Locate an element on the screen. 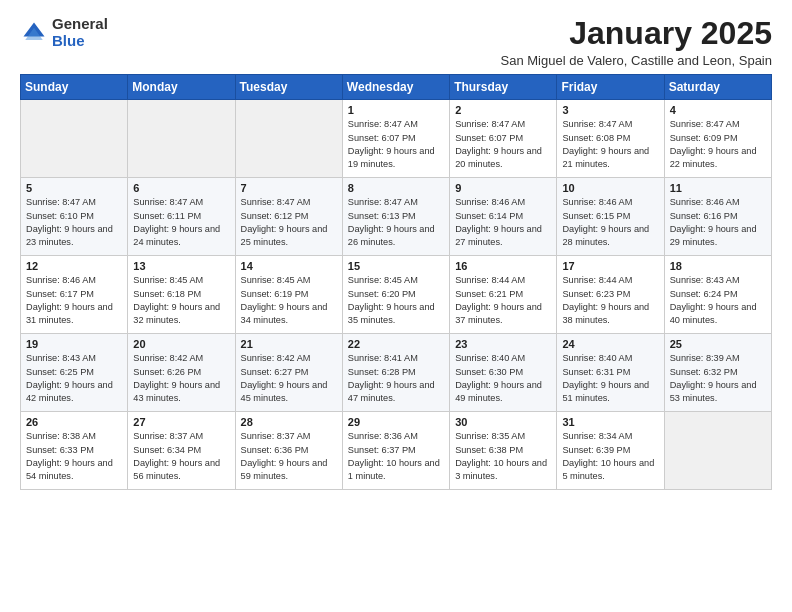  day-info: Sunrise: 8:43 AMSunset: 6:24 PMDaylight:… is located at coordinates (718, 300).